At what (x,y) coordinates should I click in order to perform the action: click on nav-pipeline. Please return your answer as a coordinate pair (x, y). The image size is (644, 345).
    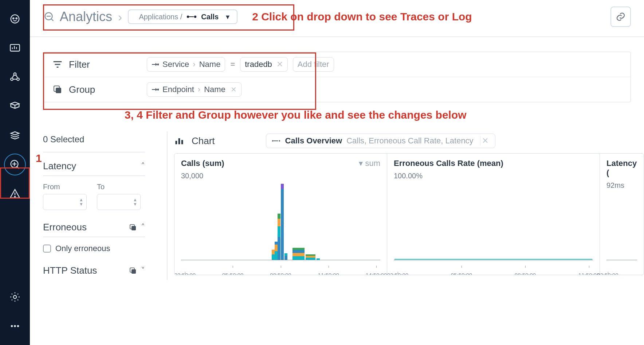
    Looking at the image, I should click on (15, 106).